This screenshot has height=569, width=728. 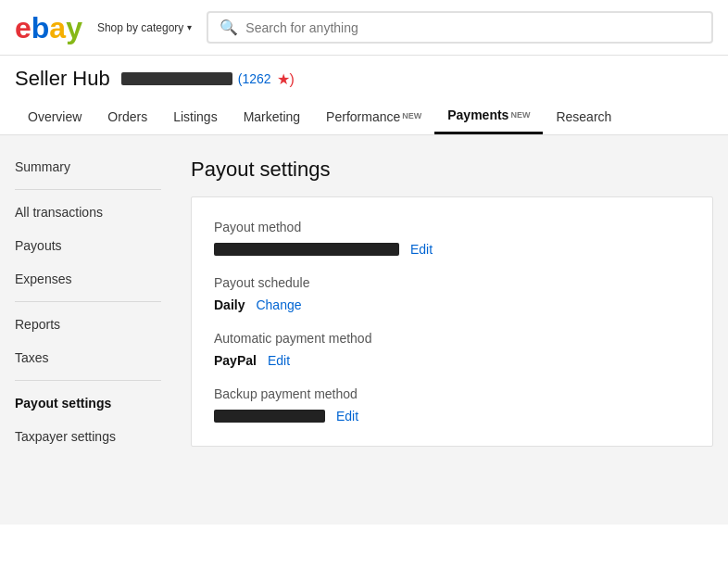 What do you see at coordinates (195, 117) in the screenshot?
I see `tab-listings-label: Listings` at bounding box center [195, 117].